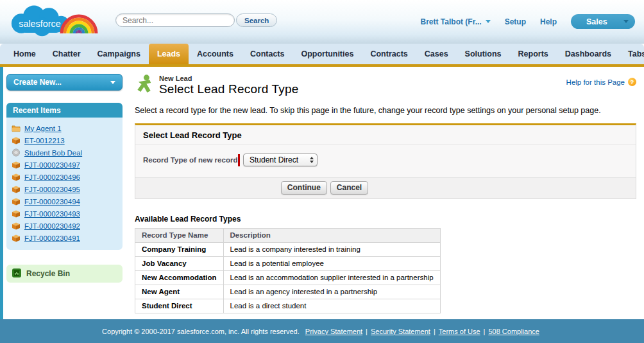  I want to click on help-for-page-label: Help for this Page, so click(595, 82).